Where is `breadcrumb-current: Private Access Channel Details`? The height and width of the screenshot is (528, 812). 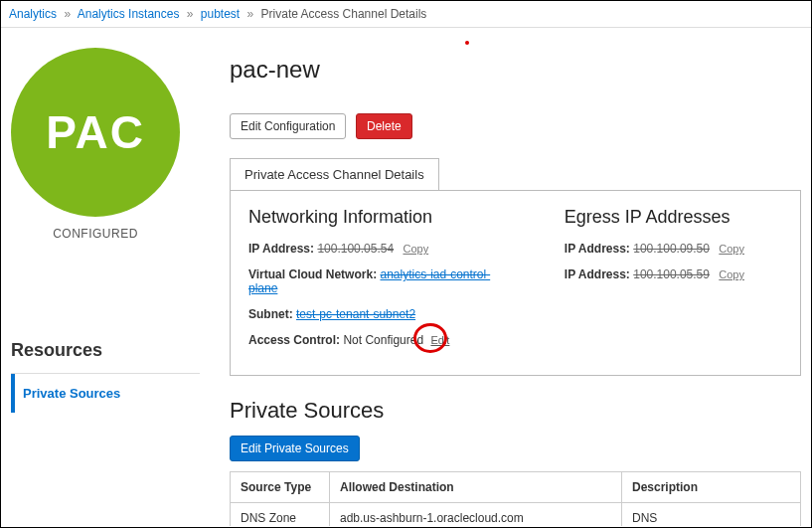 breadcrumb-current: Private Access Channel Details is located at coordinates (344, 14).